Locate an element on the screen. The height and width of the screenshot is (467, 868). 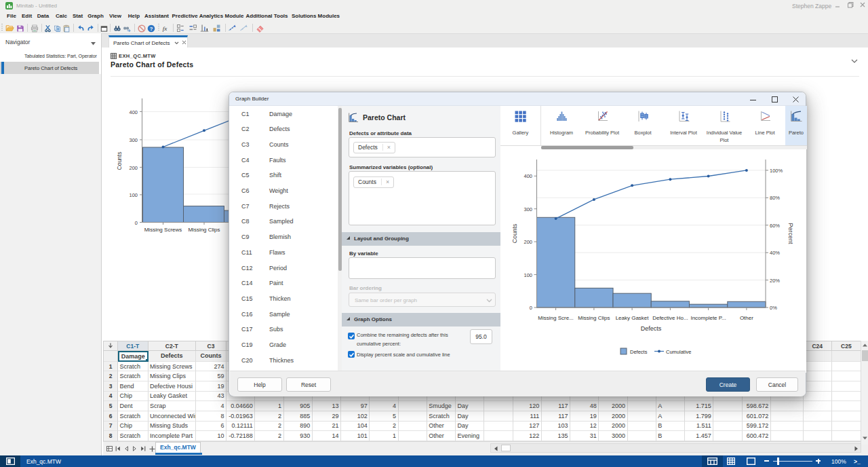
svg-text: Cumulative is located at coordinates (679, 352).